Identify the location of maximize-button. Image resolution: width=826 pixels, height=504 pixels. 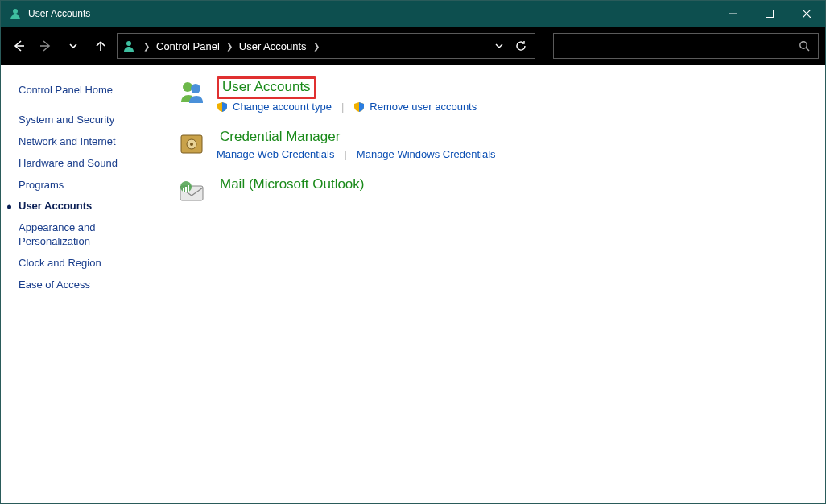
(770, 14).